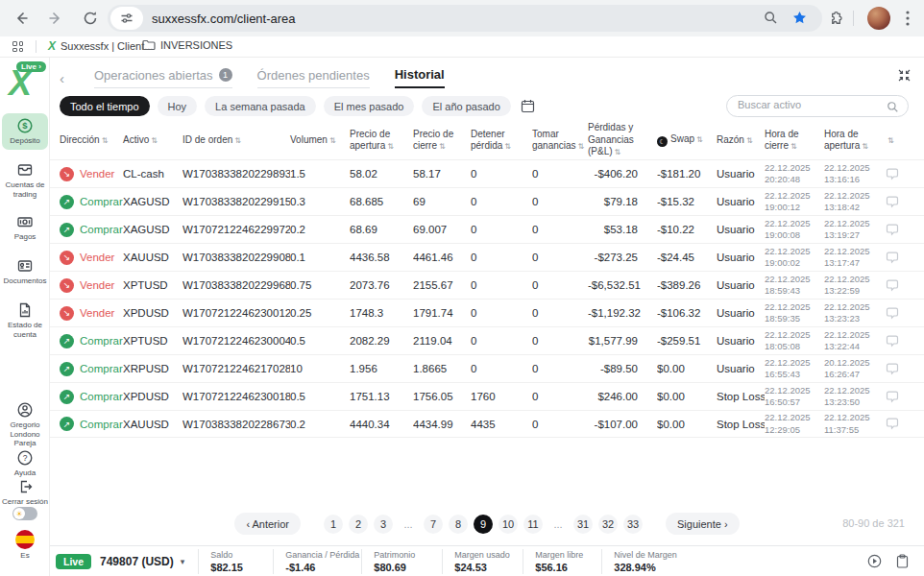 This screenshot has height=576, width=924. Describe the element at coordinates (383, 524) in the screenshot. I see `page-button: 3` at that location.